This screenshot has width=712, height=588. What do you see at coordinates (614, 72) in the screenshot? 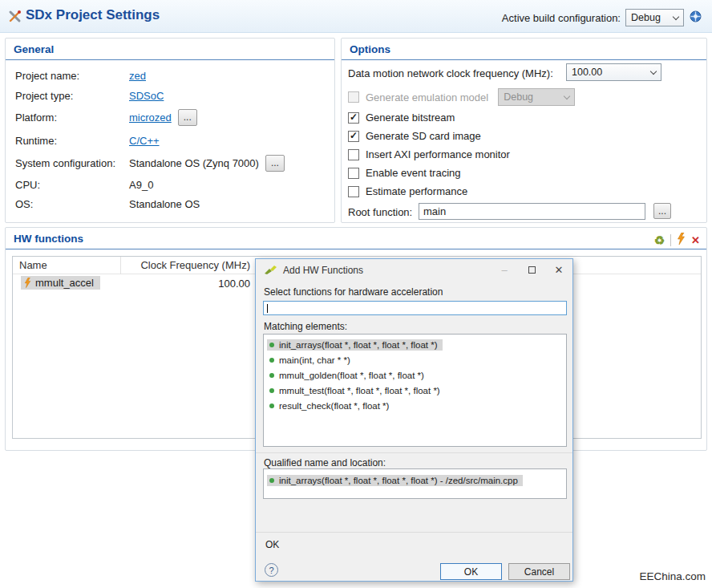
I see `clock-frequency-dropdown: 100.00` at bounding box center [614, 72].